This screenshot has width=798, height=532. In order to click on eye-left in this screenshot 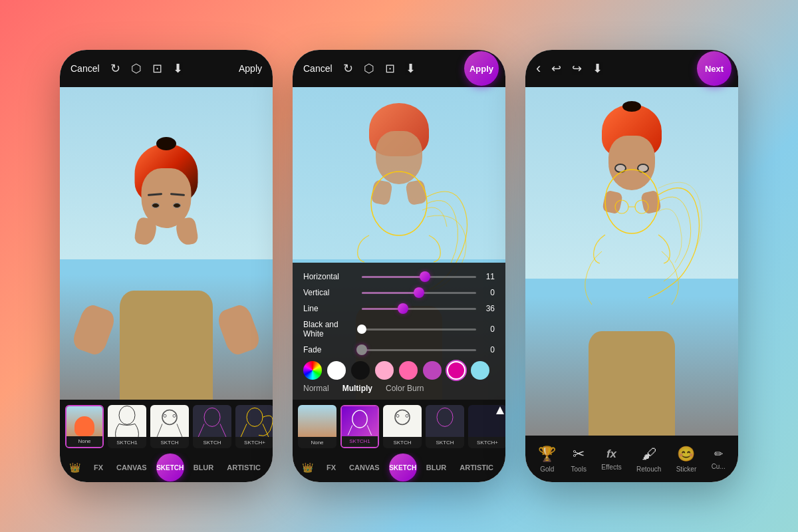, I will do `click(156, 205)`.